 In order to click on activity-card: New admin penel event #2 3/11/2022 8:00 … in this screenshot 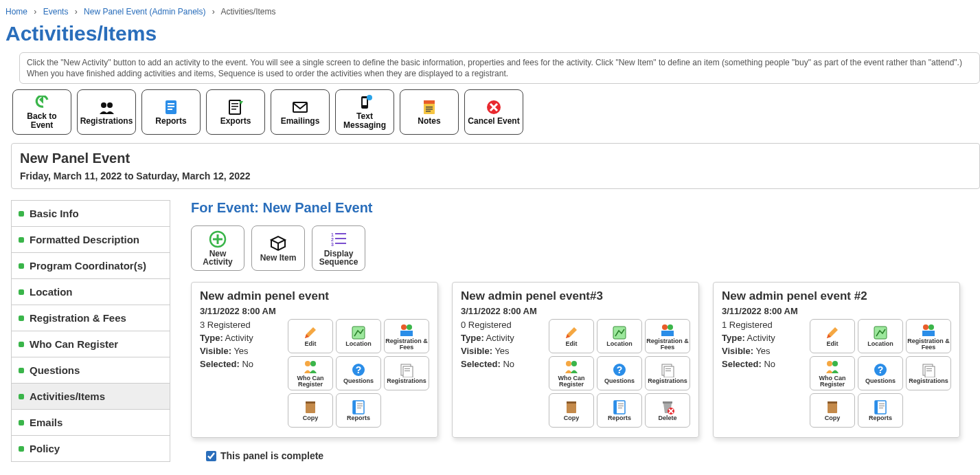, I will do `click(836, 360)`.